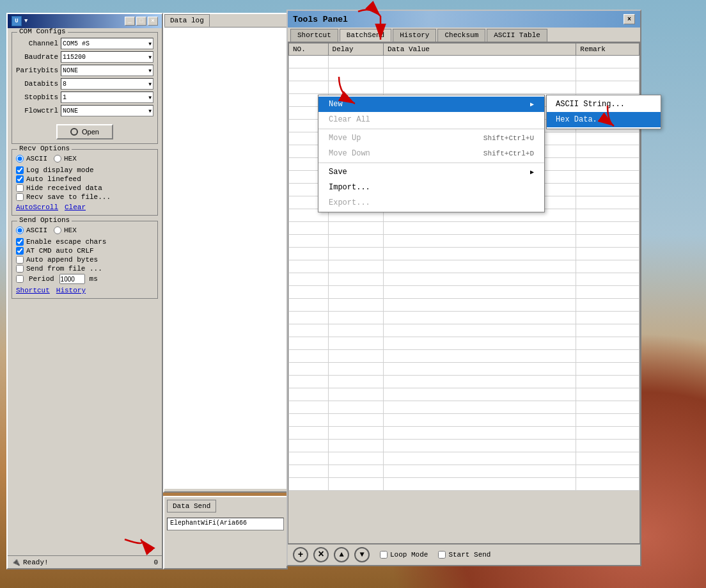  Describe the element at coordinates (362, 555) in the screenshot. I see `move-down-button: ▼` at that location.